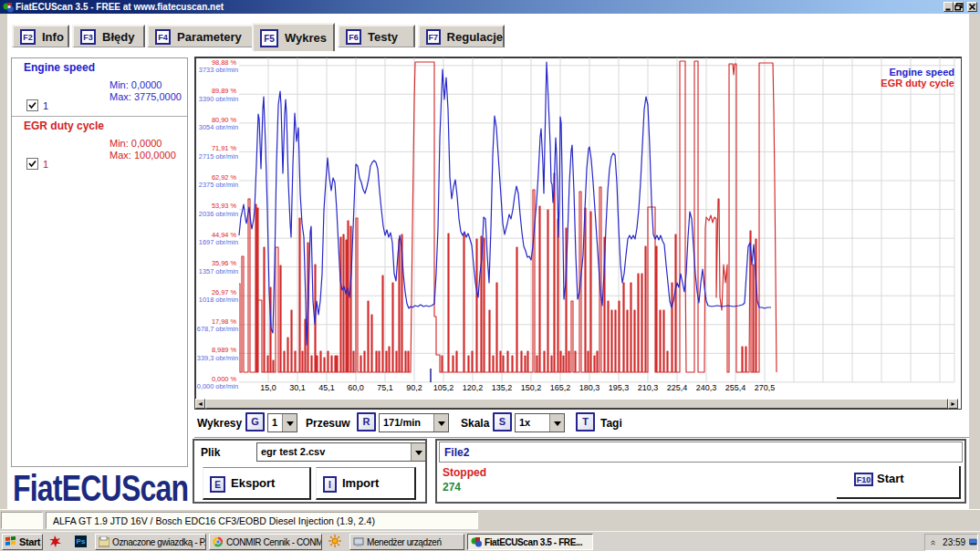 The image size is (980, 551). I want to click on svg-text: 3733 obr/min, so click(219, 69).